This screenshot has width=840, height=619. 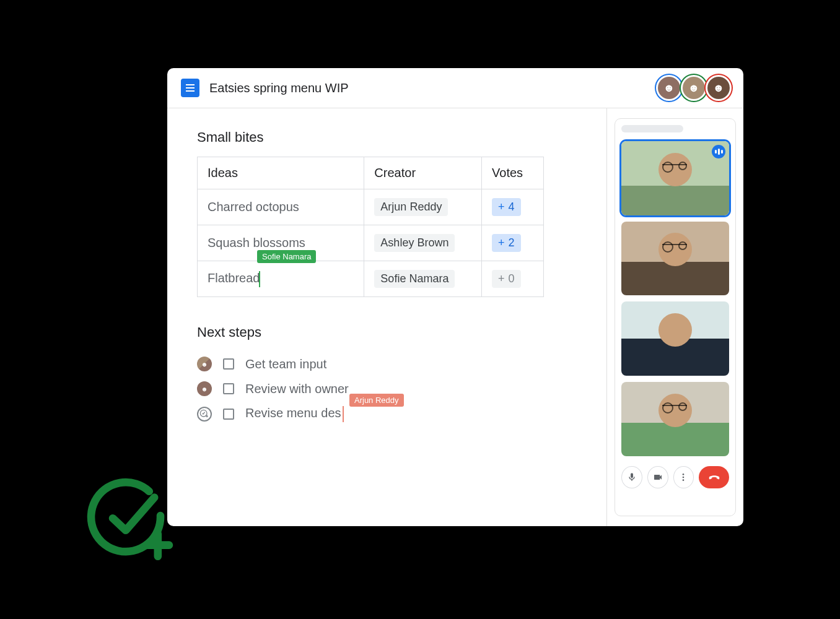 What do you see at coordinates (377, 400) in the screenshot?
I see `cursor-user-tag: Arjun Reddy` at bounding box center [377, 400].